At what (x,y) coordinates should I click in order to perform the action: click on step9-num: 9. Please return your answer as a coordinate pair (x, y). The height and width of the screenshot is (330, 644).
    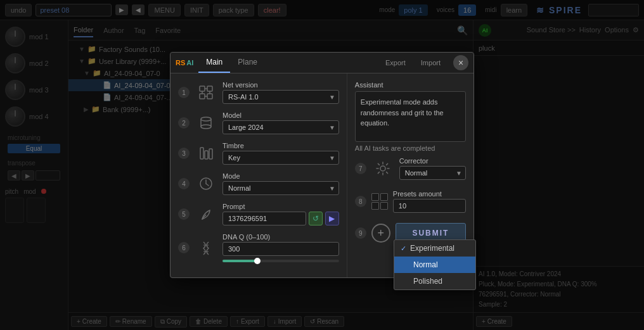
    Looking at the image, I should click on (361, 233).